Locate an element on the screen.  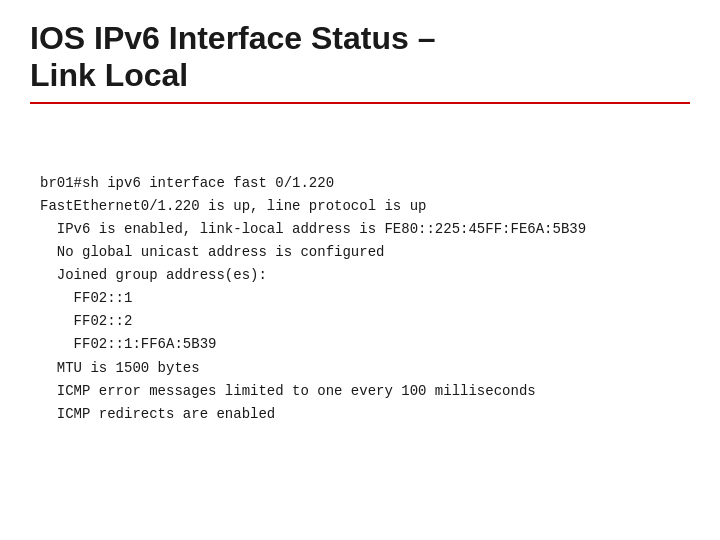
title-divider is located at coordinates (360, 103).